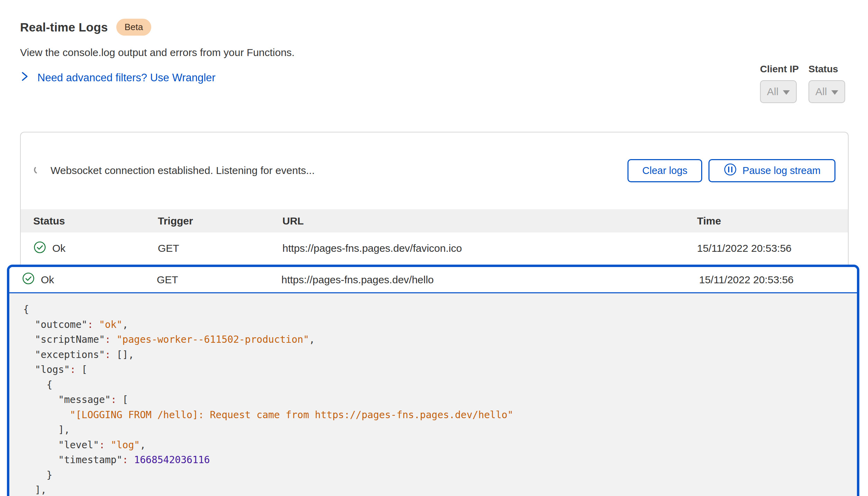 The image size is (868, 496). Describe the element at coordinates (434, 171) in the screenshot. I see `websocket-status-row: Websocket connection established. Listen…` at that location.